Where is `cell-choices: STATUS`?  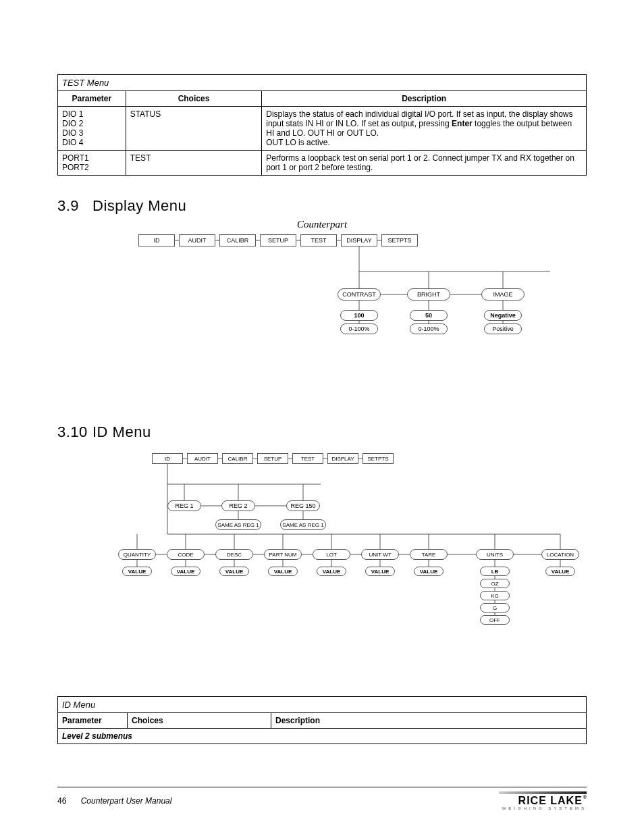
cell-choices: STATUS is located at coordinates (194, 128).